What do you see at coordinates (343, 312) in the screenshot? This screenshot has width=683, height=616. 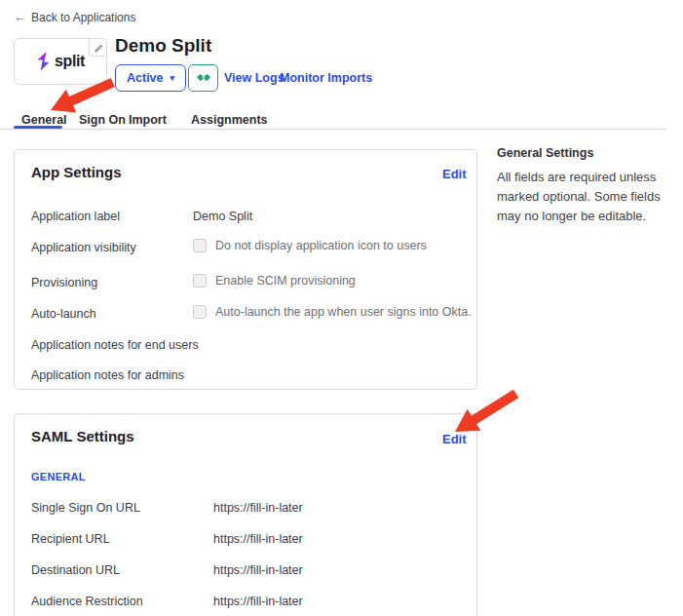 I see `auto-launch-checkbox-label: Auto-launch the app when user signs into…` at bounding box center [343, 312].